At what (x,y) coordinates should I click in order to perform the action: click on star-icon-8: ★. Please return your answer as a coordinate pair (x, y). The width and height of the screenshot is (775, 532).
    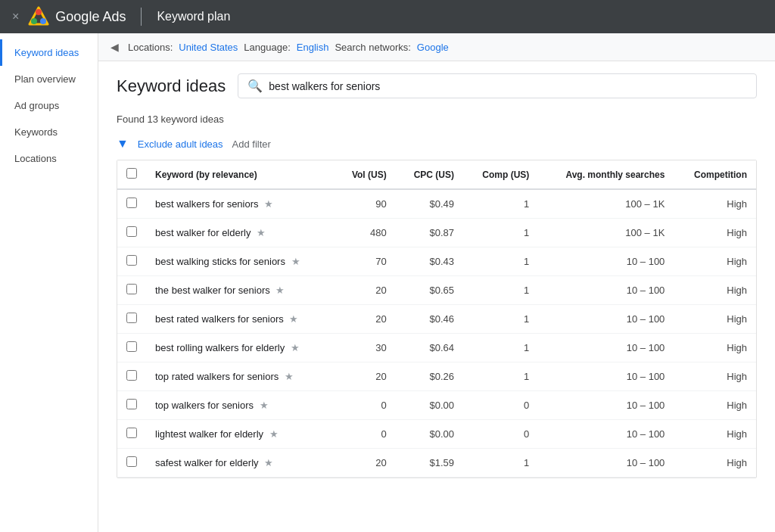
    Looking at the image, I should click on (274, 434).